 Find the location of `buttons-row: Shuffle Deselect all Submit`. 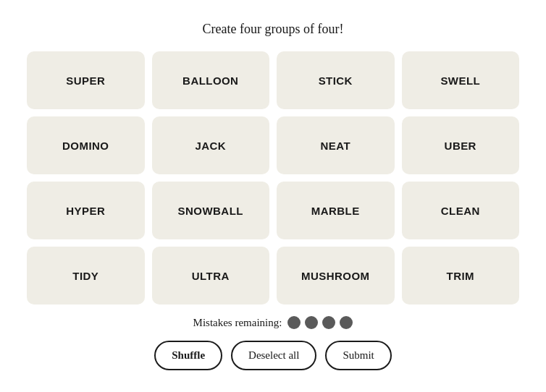

buttons-row: Shuffle Deselect all Submit is located at coordinates (273, 356).